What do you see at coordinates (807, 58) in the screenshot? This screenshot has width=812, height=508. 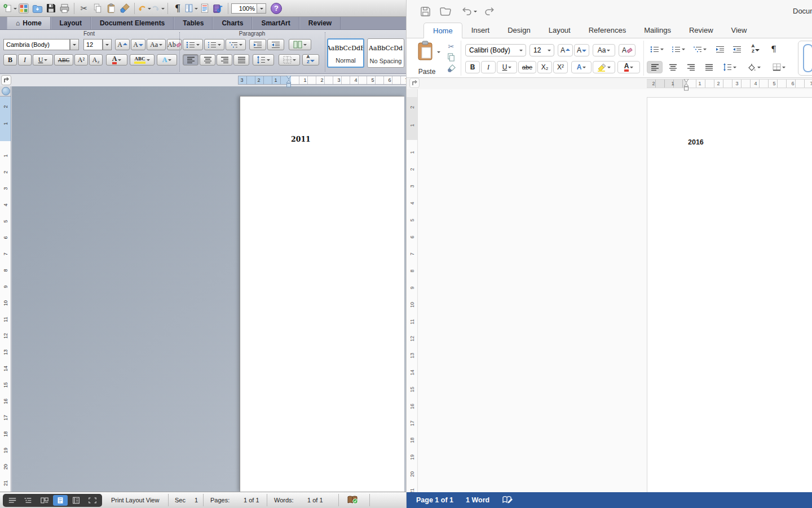 I see `style-item-partial` at bounding box center [807, 58].